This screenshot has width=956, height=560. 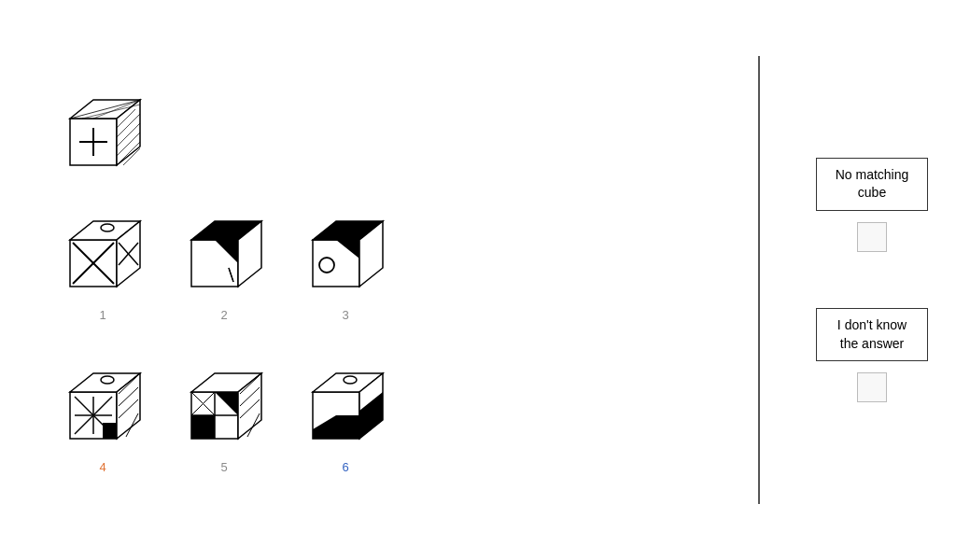 I want to click on bottom-cube-row: 4, so click(x=384, y=416).